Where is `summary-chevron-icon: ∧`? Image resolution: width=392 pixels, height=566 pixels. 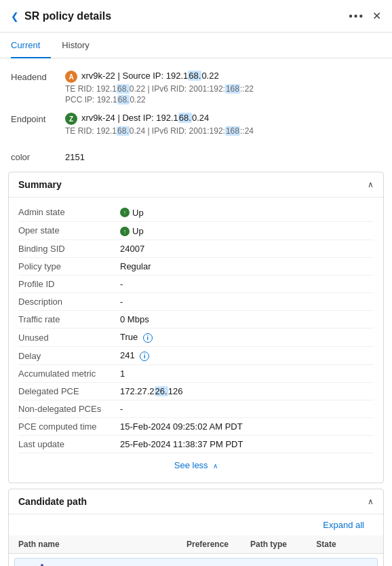 summary-chevron-icon: ∧ is located at coordinates (370, 185).